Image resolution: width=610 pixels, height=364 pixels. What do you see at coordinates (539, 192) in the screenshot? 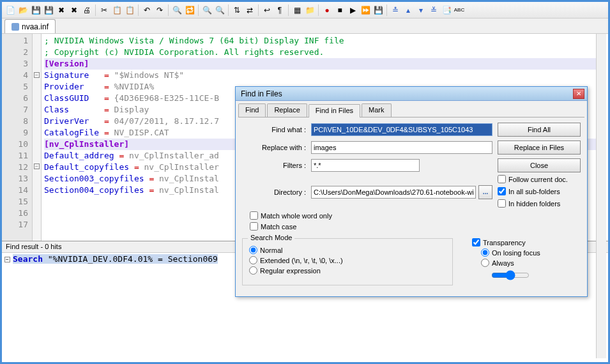
I see `sub-folders-checkbox: In all sub-folders` at bounding box center [539, 192].